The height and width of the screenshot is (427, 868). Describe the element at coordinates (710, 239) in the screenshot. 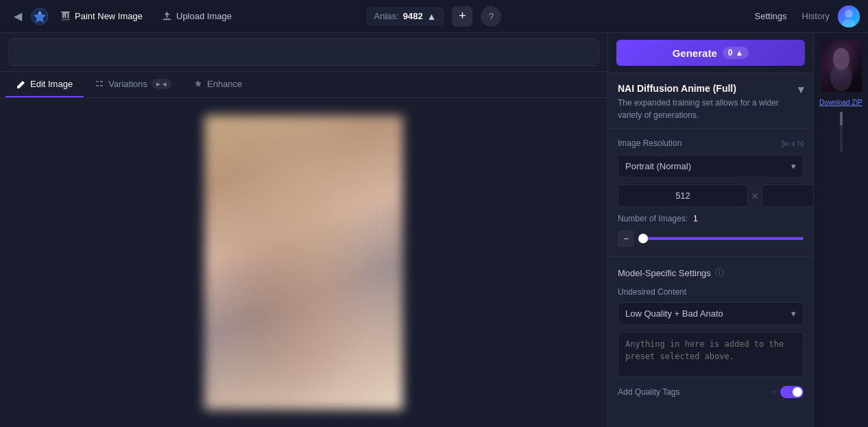

I see `count-slider-wrap: −` at that location.